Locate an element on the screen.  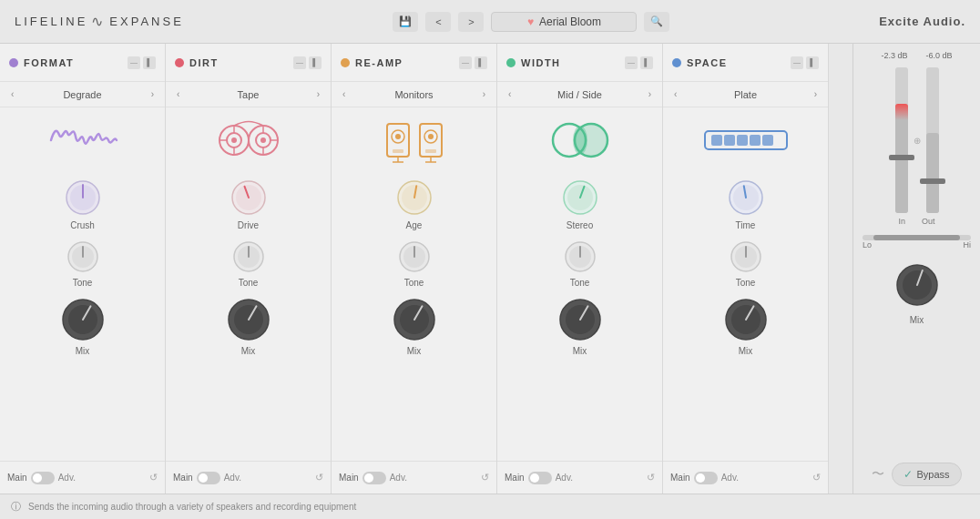
module-format-prev: ‹ is located at coordinates (13, 95).